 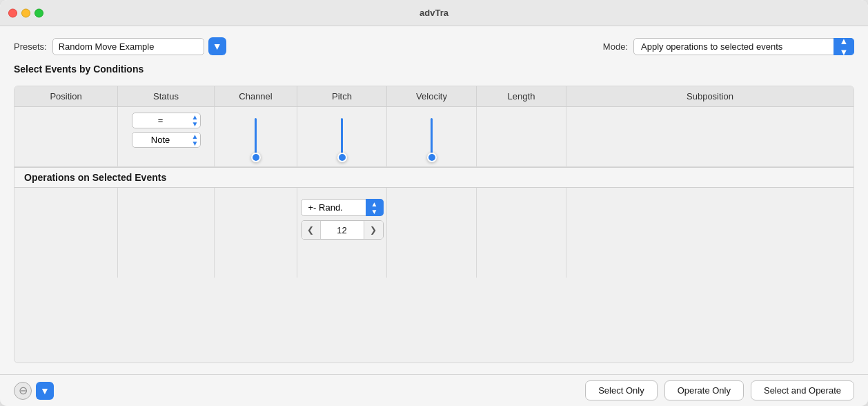 What do you see at coordinates (432, 139) in the screenshot?
I see `velocity-slider-track` at bounding box center [432, 139].